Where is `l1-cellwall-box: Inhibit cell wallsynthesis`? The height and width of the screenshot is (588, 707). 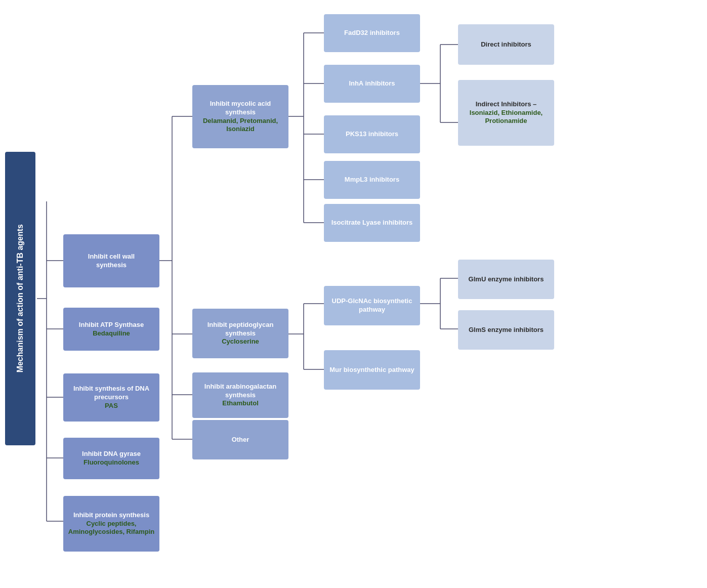
l1-cellwall-box: Inhibit cell wallsynthesis is located at coordinates (111, 261).